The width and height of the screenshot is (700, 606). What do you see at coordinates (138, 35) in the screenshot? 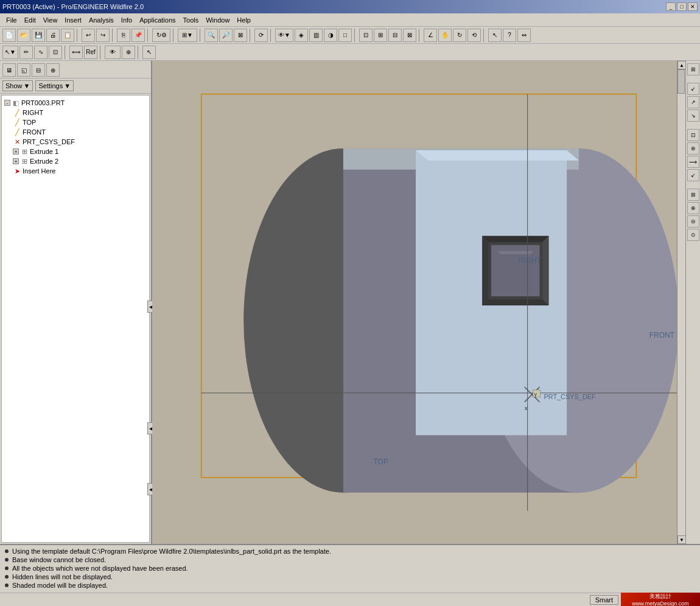
I see `paste-button: 📌` at bounding box center [138, 35].